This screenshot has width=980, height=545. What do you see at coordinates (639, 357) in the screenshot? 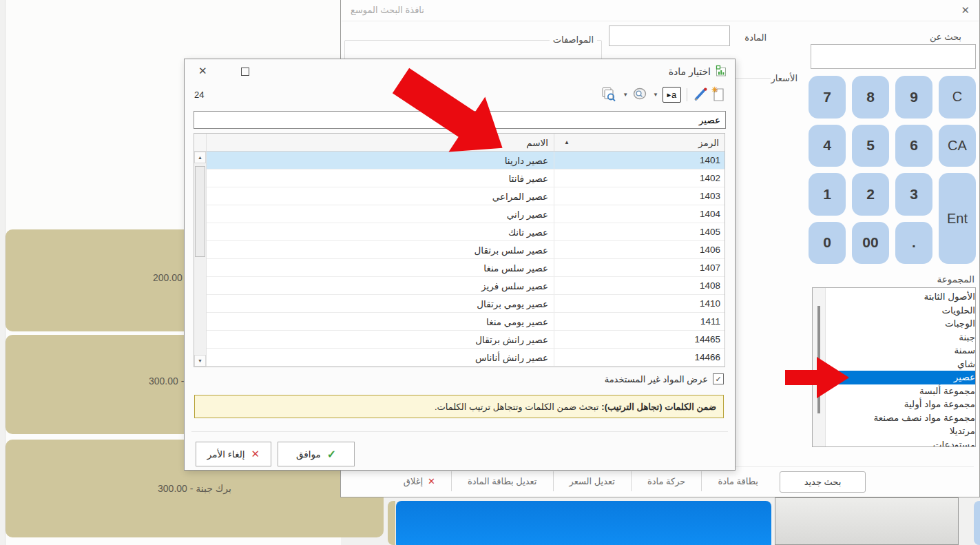
I see `item-code-cell: 14466` at bounding box center [639, 357].